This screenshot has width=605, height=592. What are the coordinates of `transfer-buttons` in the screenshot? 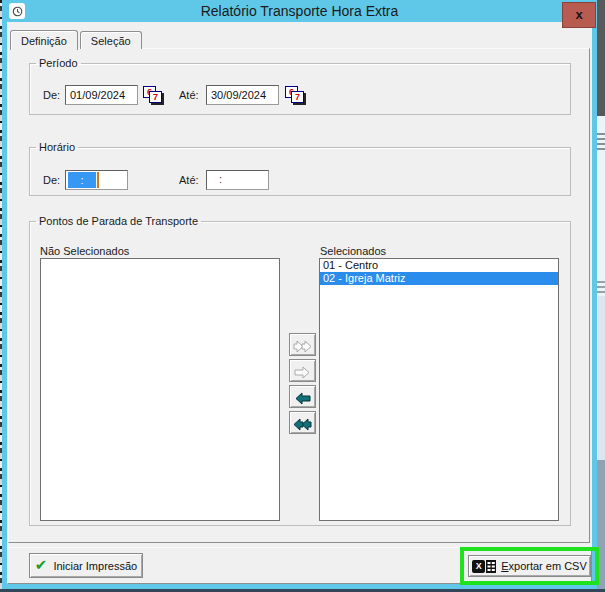 It's located at (302, 385).